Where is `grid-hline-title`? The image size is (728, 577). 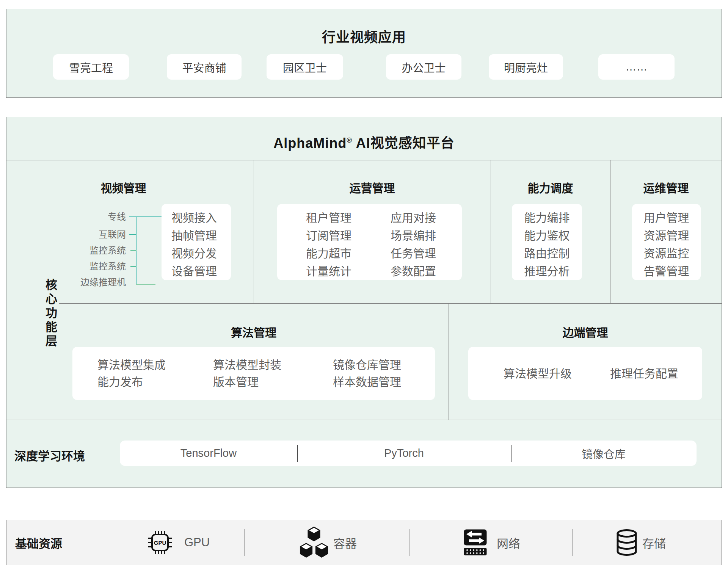
grid-hline-title is located at coordinates (364, 160).